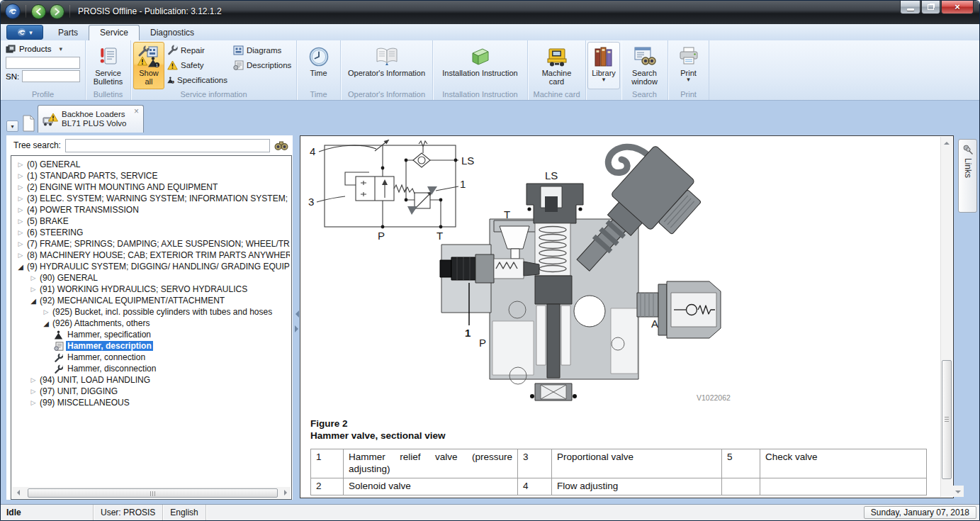 This screenshot has height=521, width=980. Describe the element at coordinates (152, 323) in the screenshot. I see `tree-item: ◢(926) Attachments, others` at that location.